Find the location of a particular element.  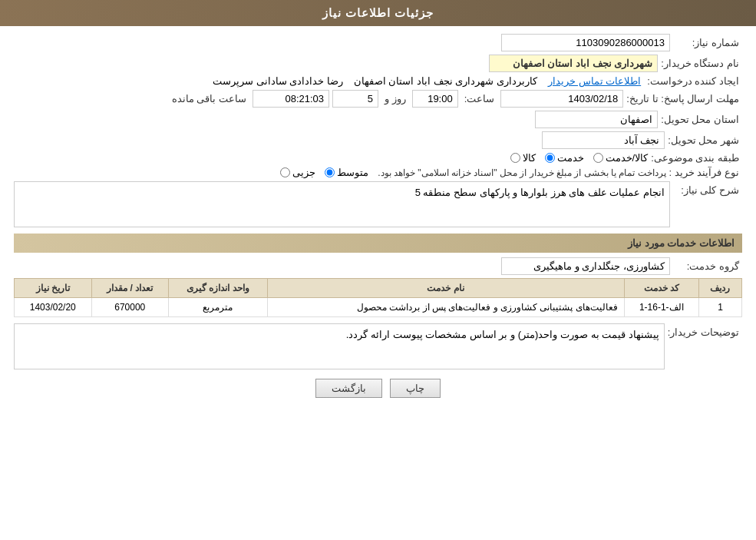

mohlatDate-value: 1403/02/18 is located at coordinates (562, 98).